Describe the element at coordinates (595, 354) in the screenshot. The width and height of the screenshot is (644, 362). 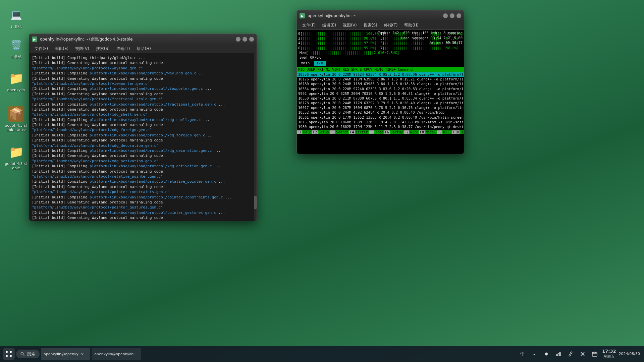
I see `calendar-icon` at that location.